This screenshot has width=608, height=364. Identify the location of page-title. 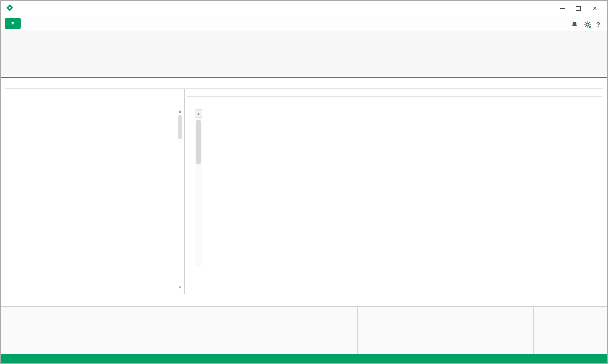
(304, 83).